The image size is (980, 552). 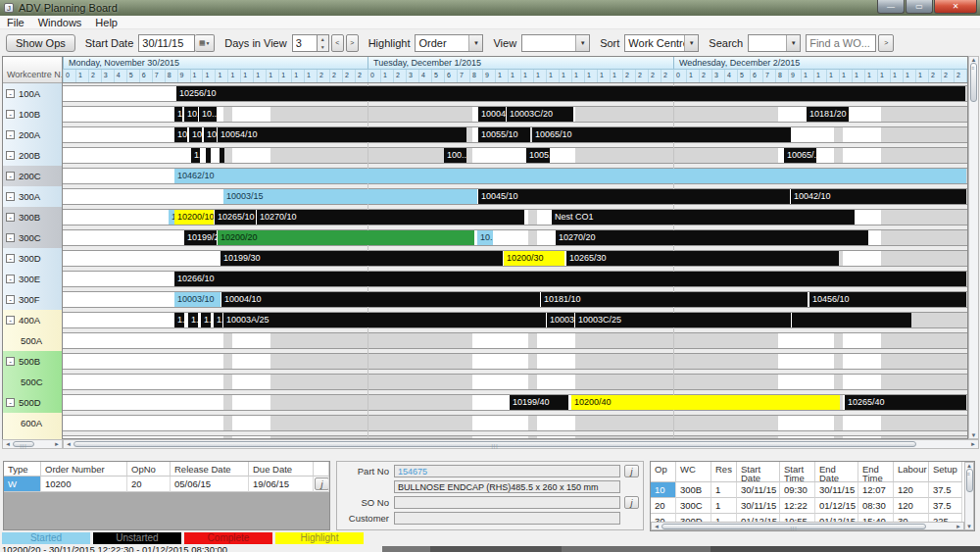 What do you see at coordinates (969, 527) in the screenshot?
I see `scroll-down-icon: ▼` at bounding box center [969, 527].